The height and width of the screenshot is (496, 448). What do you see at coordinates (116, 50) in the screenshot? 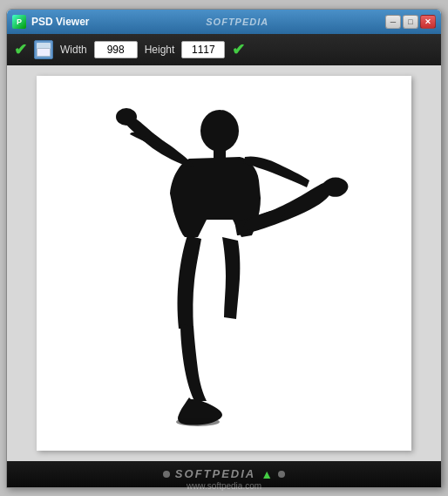
I see `width-input` at bounding box center [116, 50].